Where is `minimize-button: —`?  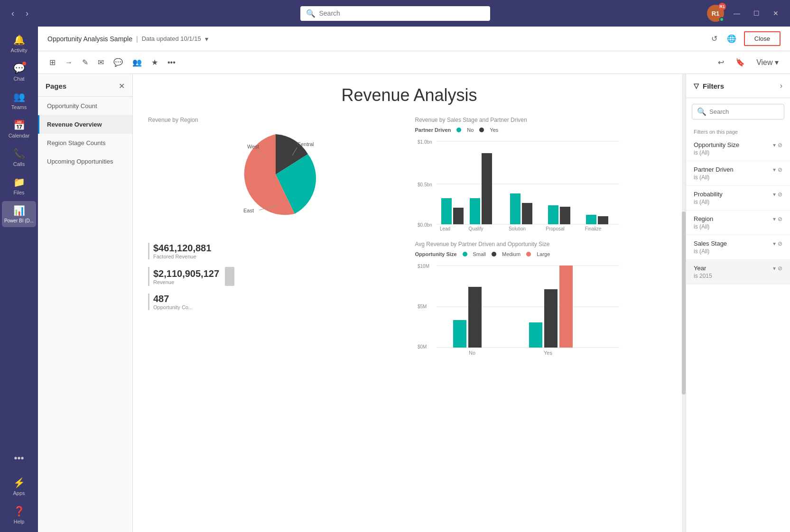 minimize-button: — is located at coordinates (737, 13).